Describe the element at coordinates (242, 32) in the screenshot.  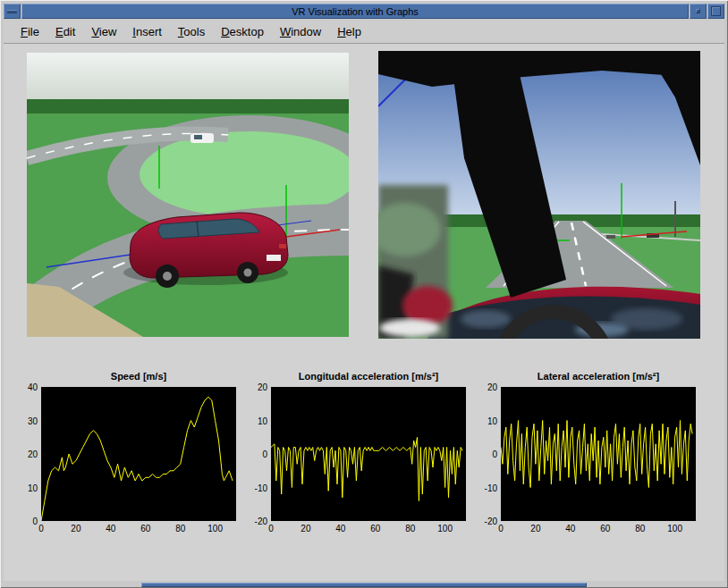
I see `menu-item-desktop: Desktop` at that location.